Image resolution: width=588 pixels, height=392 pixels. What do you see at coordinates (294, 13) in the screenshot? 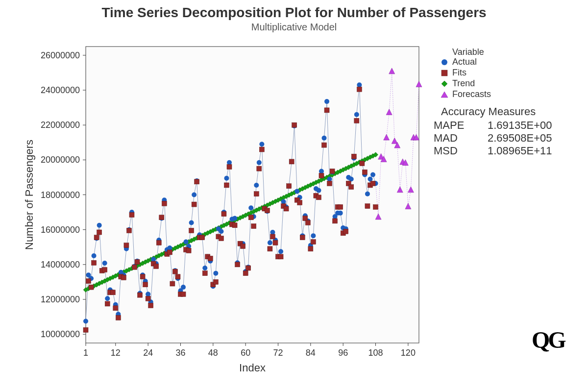
I see `chart-title: Time Series Decomposition Plot for Numbe…` at bounding box center [294, 13].